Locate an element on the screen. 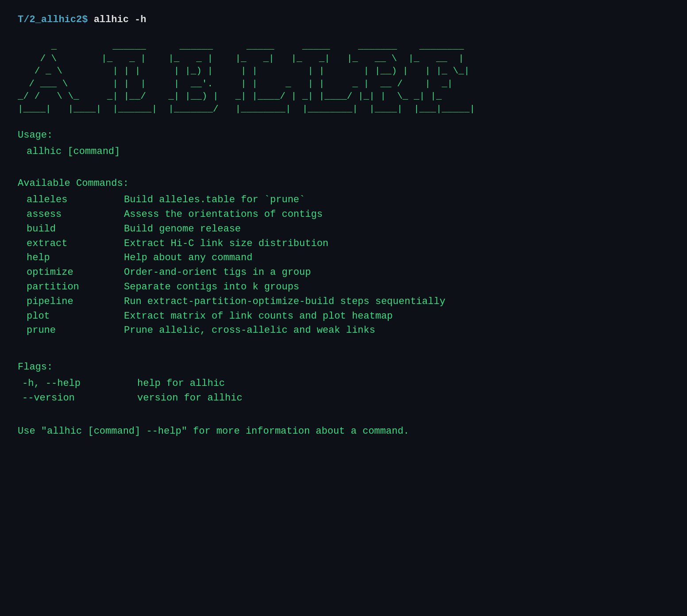 This screenshot has height=616, width=687. command-desc: Run extract-partition-optimize-build ste… is located at coordinates (285, 302).